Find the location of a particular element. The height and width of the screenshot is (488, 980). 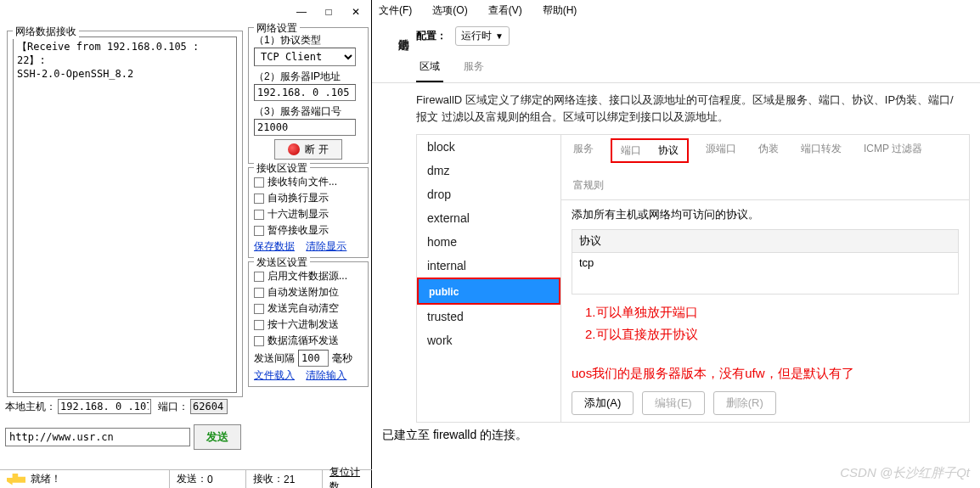

proto-description: 添加所有主机或网络均可访问的协议。 is located at coordinates (765, 215).